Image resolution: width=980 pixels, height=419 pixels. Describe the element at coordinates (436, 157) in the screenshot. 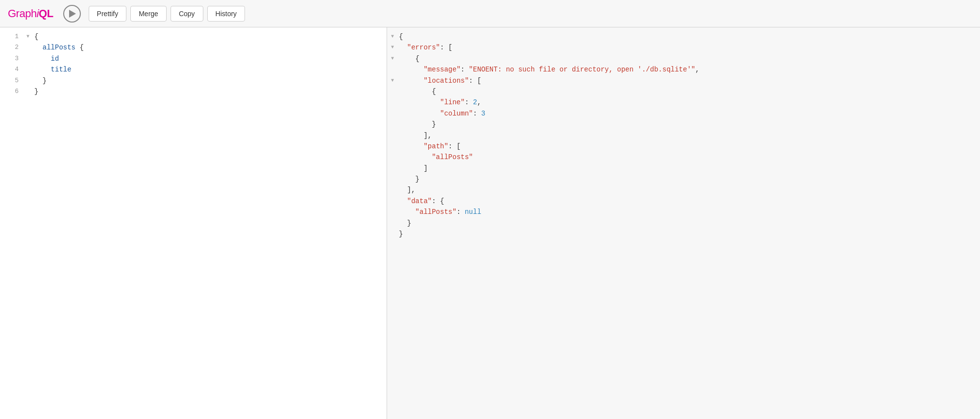

I see `response-content: "allPosts"` at that location.